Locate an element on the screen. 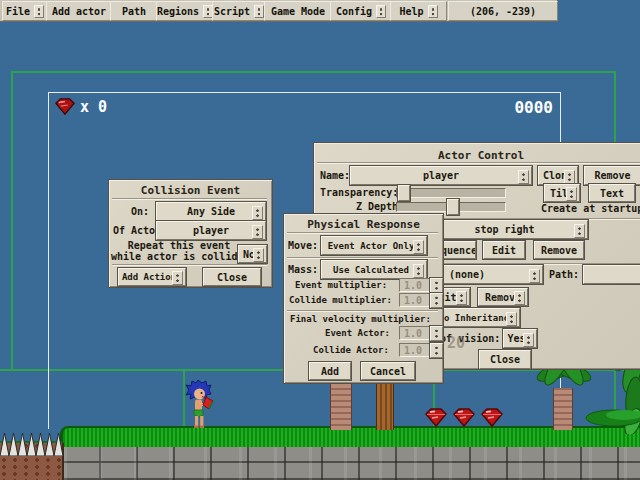 This screenshot has height=480, width=640. menu-file: File is located at coordinates (25, 11).